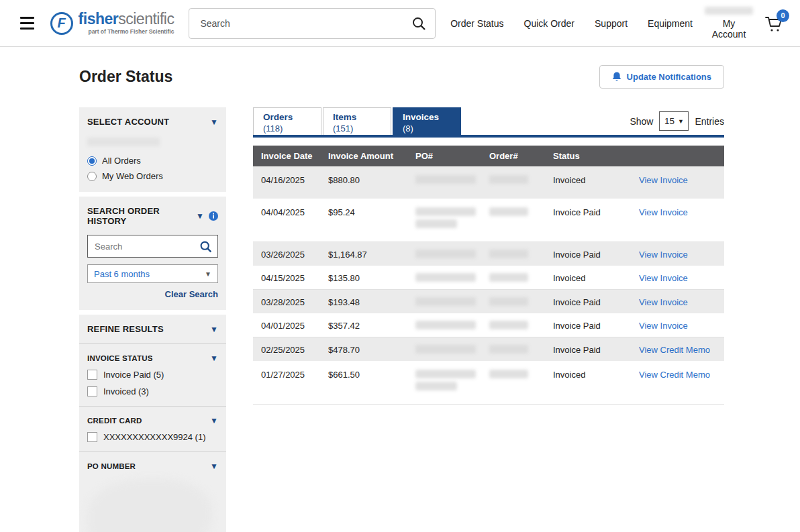  I want to click on checkbox-icon, so click(93, 374).